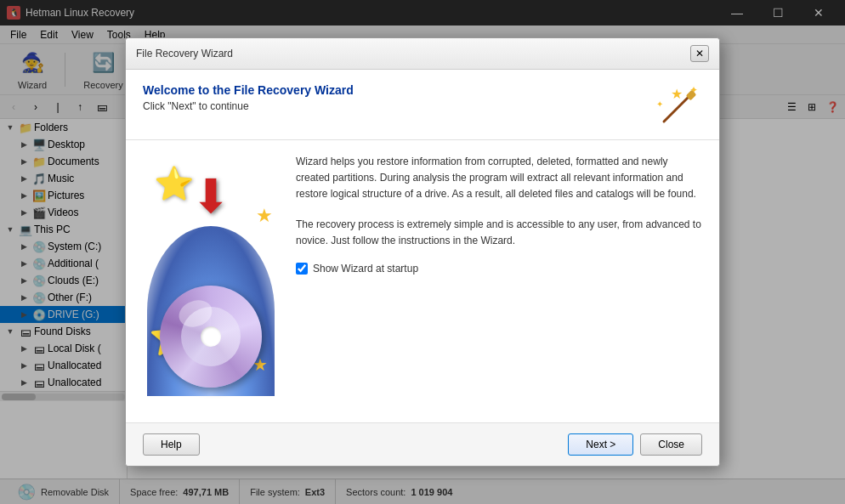  I want to click on show-wizard-checkbox, so click(302, 269).